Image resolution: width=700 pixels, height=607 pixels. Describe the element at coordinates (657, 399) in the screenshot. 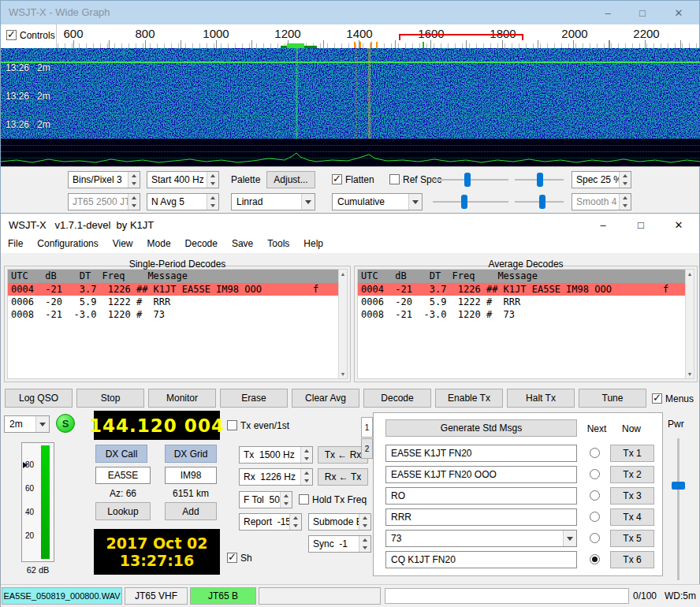

I see `menus-checkbox` at that location.